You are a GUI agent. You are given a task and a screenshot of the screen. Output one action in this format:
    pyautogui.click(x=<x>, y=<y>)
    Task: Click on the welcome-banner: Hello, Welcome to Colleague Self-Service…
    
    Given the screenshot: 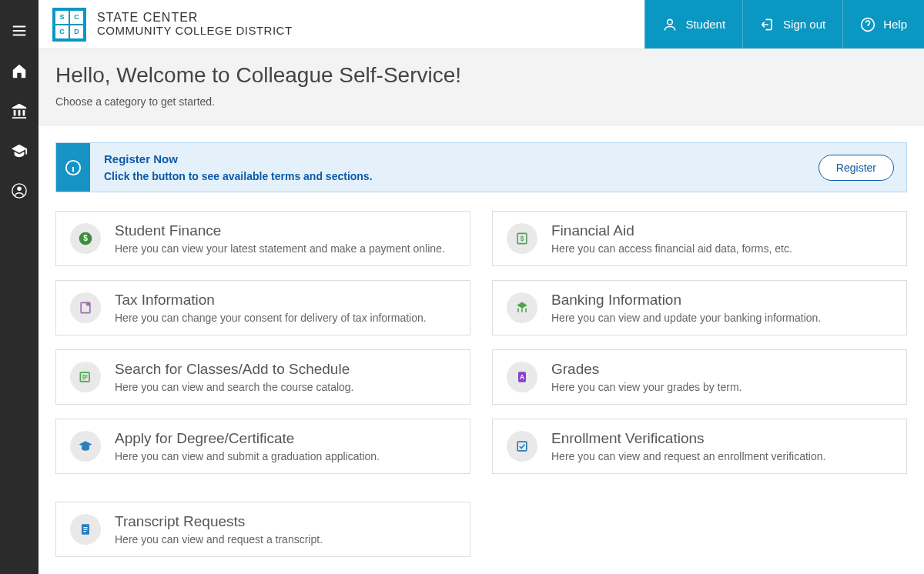 What is the action you would take?
    pyautogui.click(x=481, y=88)
    